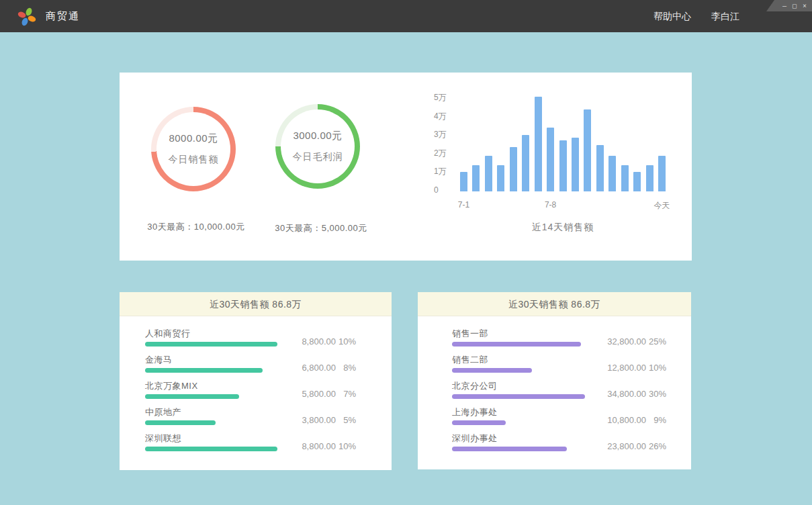  Describe the element at coordinates (445, 190) in the screenshot. I see `y-tick-label: 0` at that location.